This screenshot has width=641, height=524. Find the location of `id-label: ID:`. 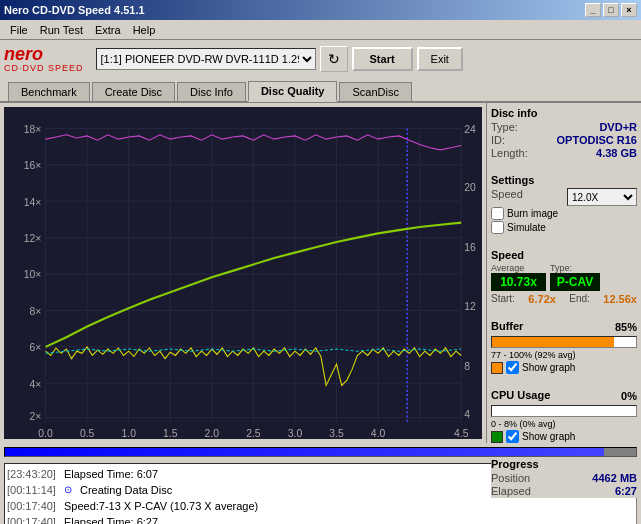

id-label: ID: is located at coordinates (498, 140).